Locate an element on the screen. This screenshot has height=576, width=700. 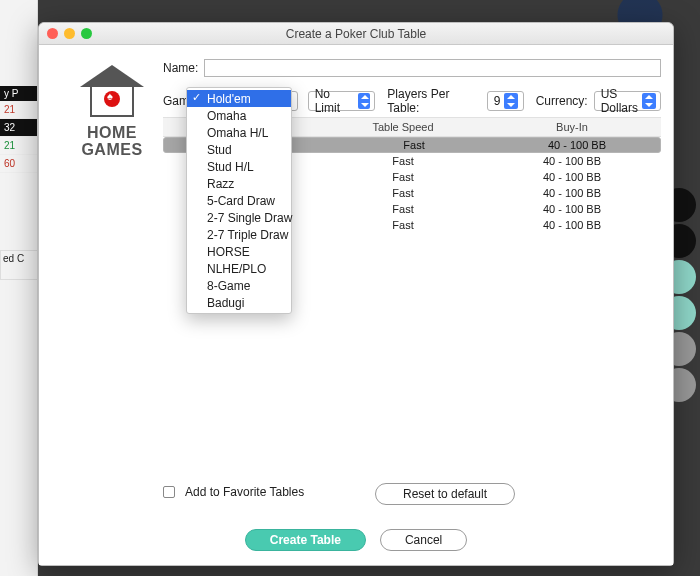
dropdown-item: Stud H/L is located at coordinates (239, 166).